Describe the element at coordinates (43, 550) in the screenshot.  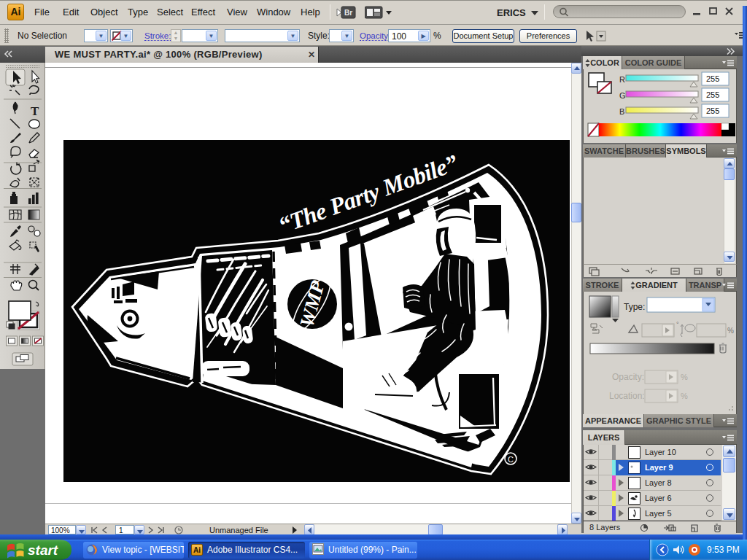
I see `svg-text: start` at that location.